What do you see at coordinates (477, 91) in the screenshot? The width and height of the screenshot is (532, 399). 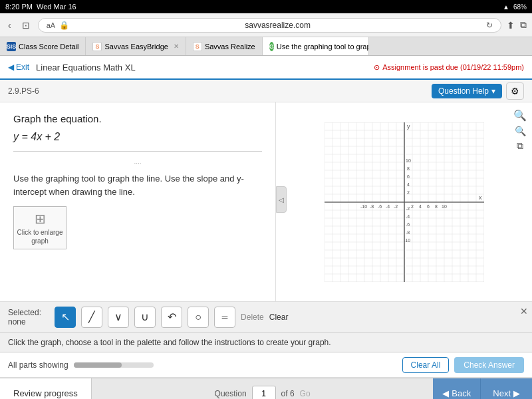 I see `question-header-actions: Question Help ▾ ⚙` at bounding box center [477, 91].